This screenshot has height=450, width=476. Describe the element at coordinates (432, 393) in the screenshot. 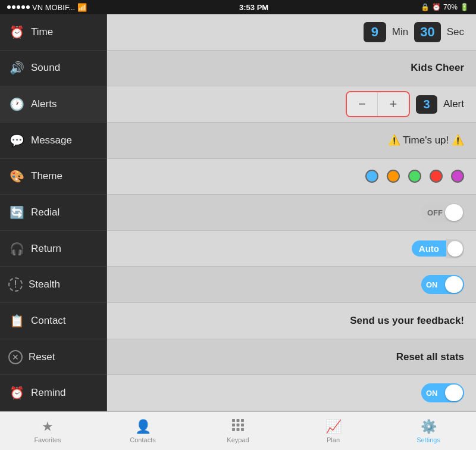

I see `remind-toggle-text: ON` at that location.